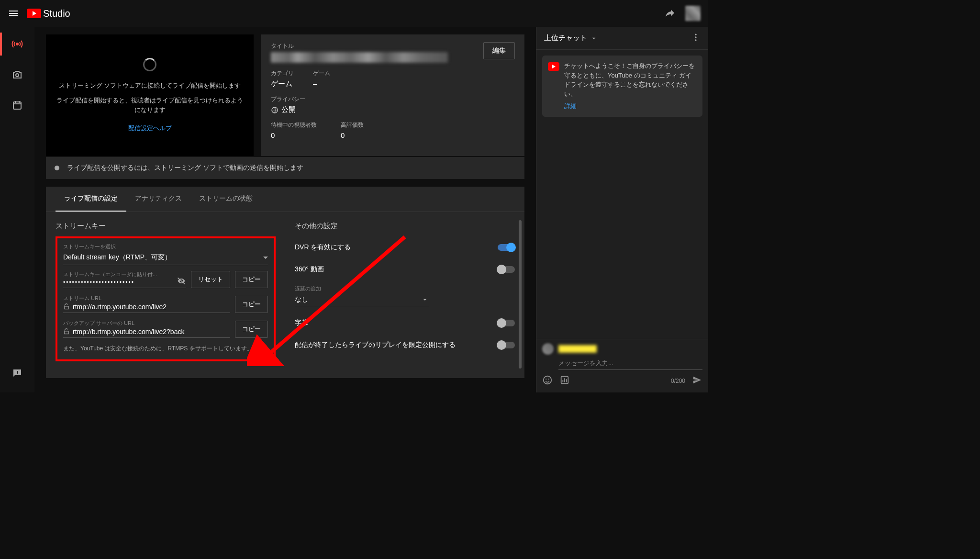  What do you see at coordinates (352, 135) in the screenshot?
I see `likes-value: 0` at bounding box center [352, 135].